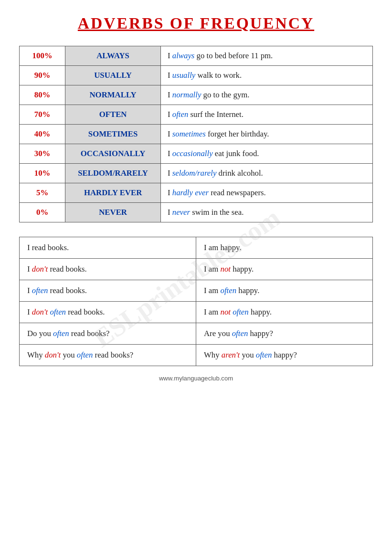  I want to click on example-cell: I sometimes forget her birthday., so click(266, 135).